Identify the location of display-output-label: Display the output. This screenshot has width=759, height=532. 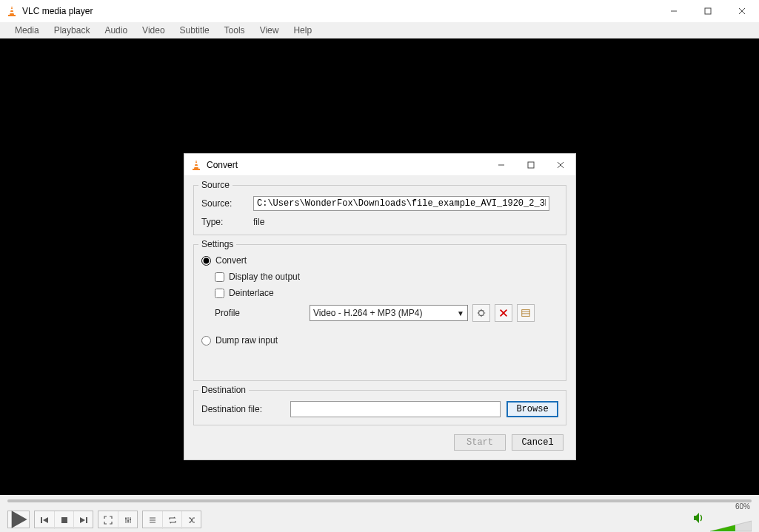
(264, 277).